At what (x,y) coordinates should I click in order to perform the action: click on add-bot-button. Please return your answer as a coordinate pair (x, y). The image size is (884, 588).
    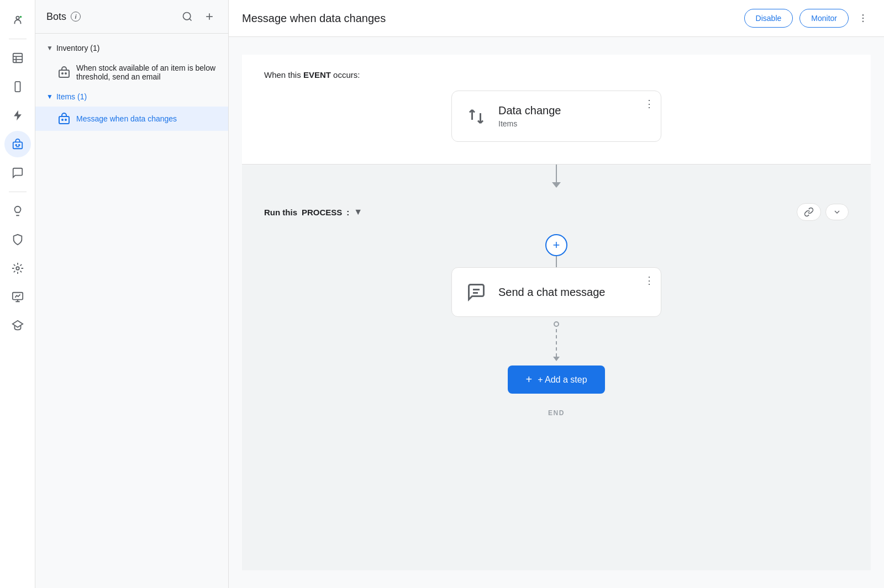
    Looking at the image, I should click on (209, 17).